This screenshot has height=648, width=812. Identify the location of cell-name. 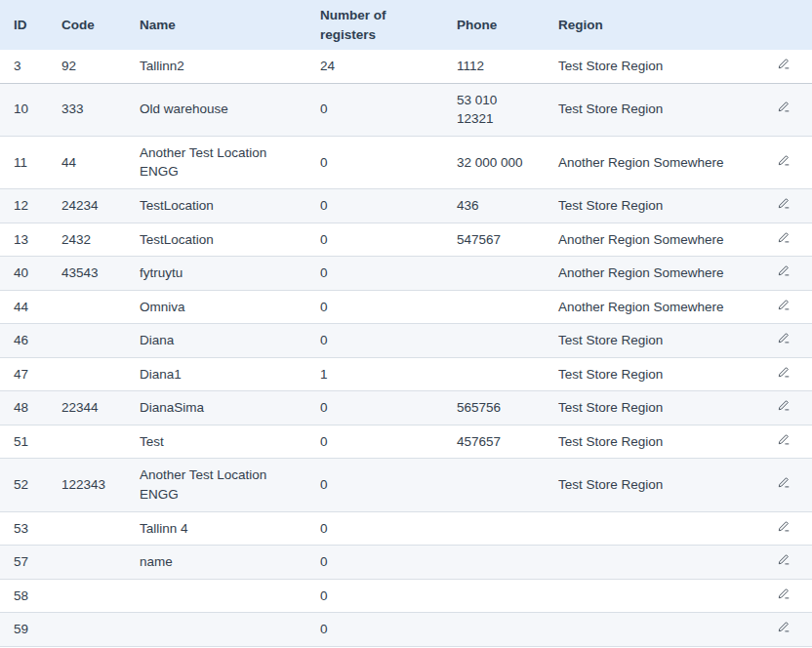
(217, 630).